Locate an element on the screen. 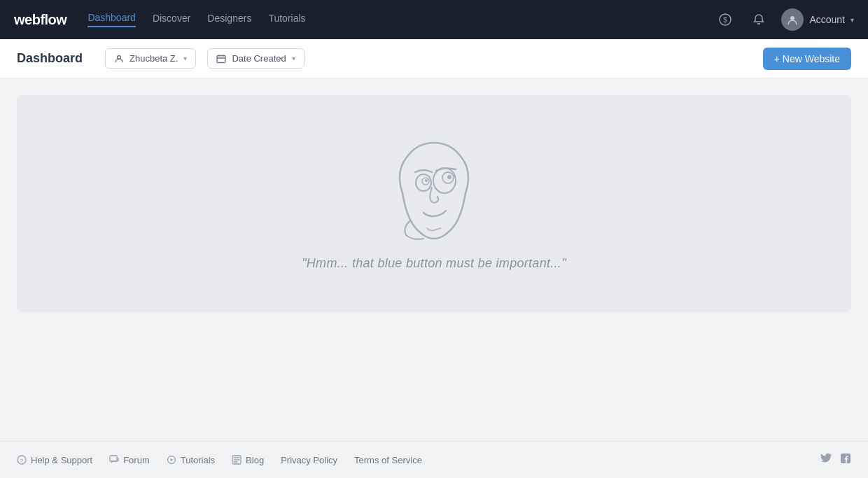 The height and width of the screenshot is (478, 868). footer-privacy-policy: Privacy Policy is located at coordinates (309, 461).